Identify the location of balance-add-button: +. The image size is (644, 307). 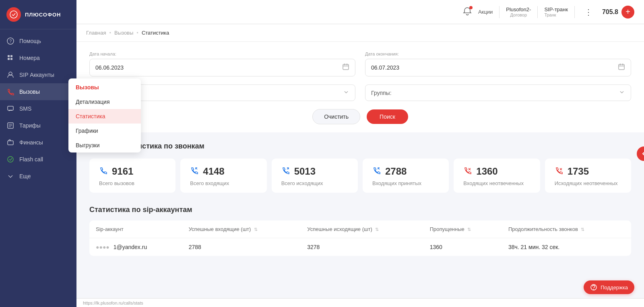
(628, 12).